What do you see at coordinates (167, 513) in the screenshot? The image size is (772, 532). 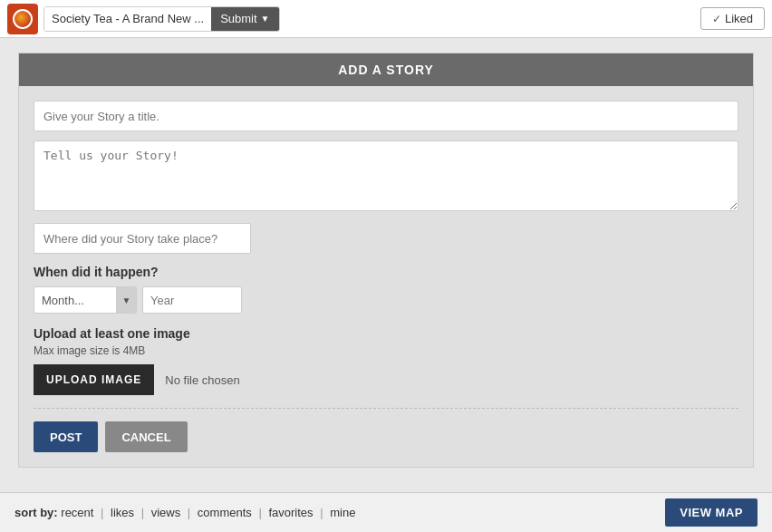 I see `sort-views-link: views` at bounding box center [167, 513].